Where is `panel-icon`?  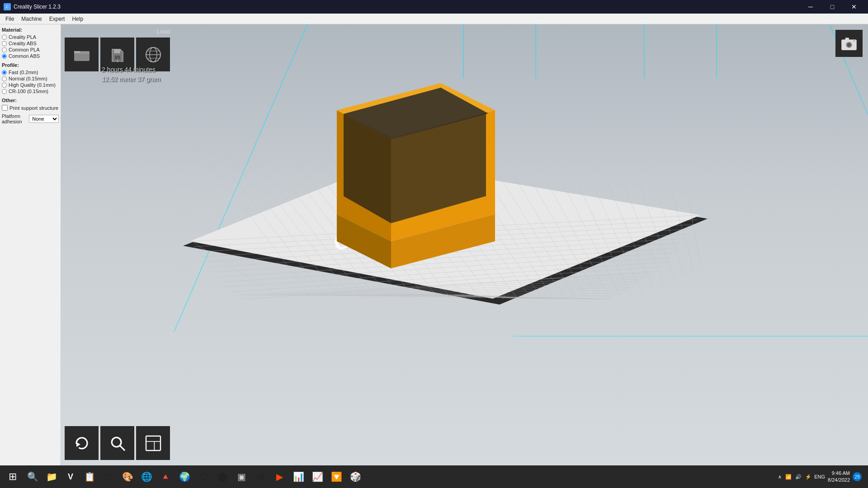
panel-icon is located at coordinates (153, 443).